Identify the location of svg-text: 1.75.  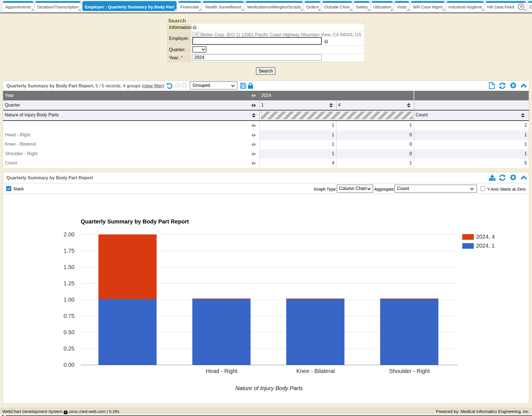
(69, 251).